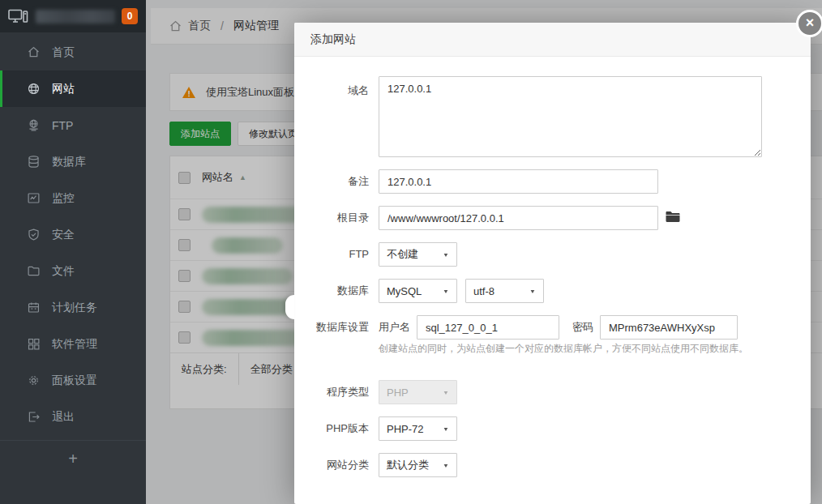  I want to click on sidebar-item-logout: 退出, so click(73, 416).